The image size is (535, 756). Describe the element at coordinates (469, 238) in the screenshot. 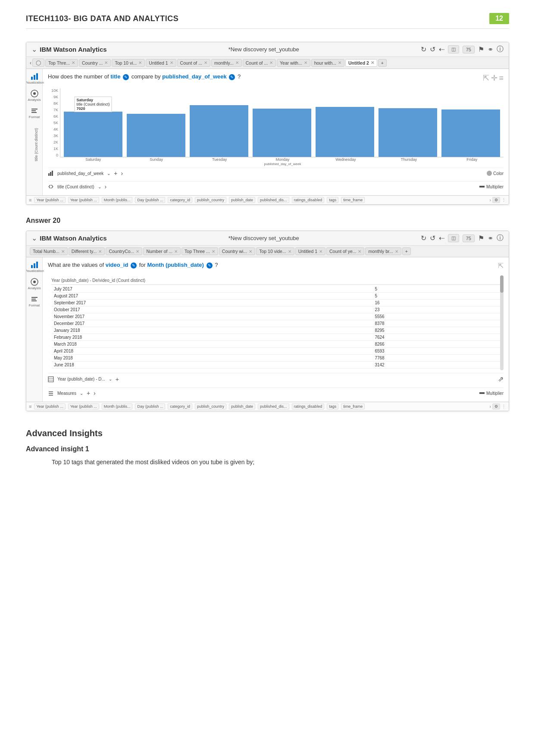

I see `size-btn-2: 75` at that location.